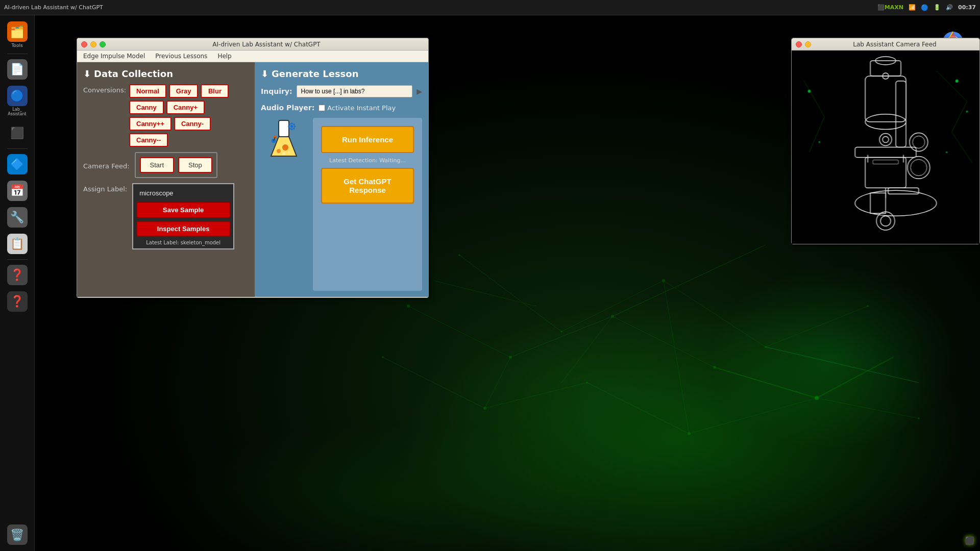  I want to click on dock-item-calendar: 📅, so click(17, 191).